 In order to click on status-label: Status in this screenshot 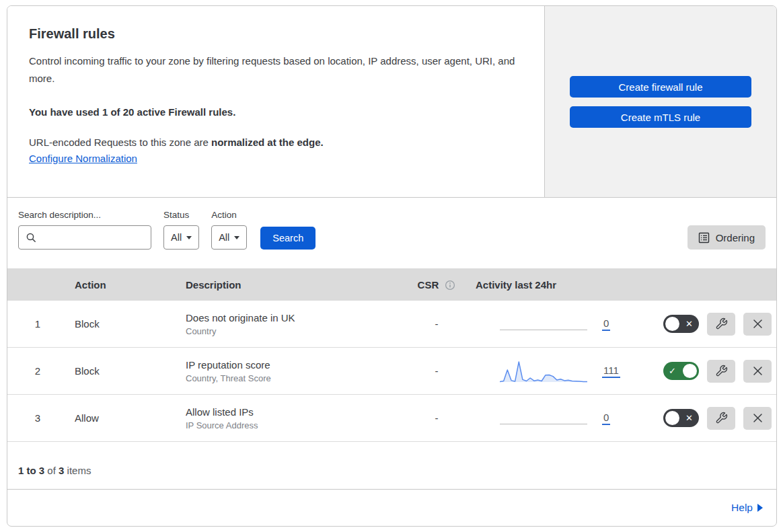, I will do `click(182, 215)`.